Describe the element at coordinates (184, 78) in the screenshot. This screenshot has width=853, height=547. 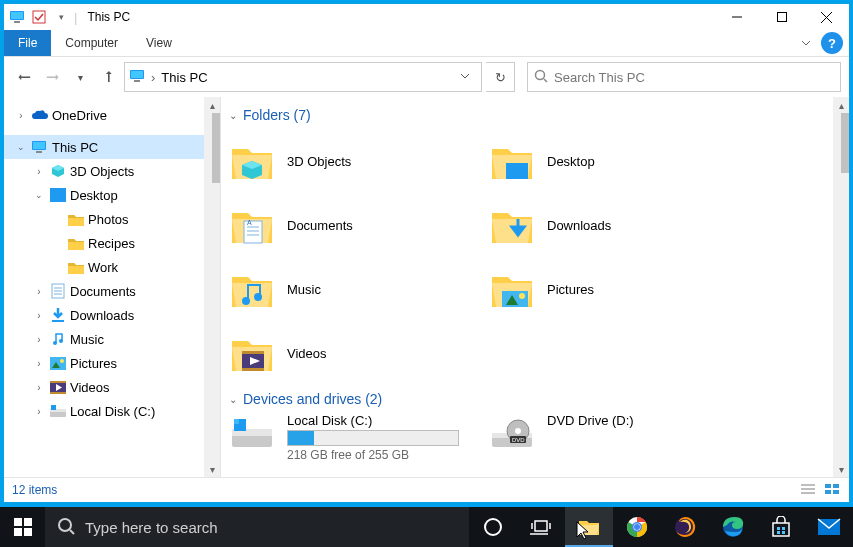
I see `breadcrumb-this-pc: This PC` at that location.